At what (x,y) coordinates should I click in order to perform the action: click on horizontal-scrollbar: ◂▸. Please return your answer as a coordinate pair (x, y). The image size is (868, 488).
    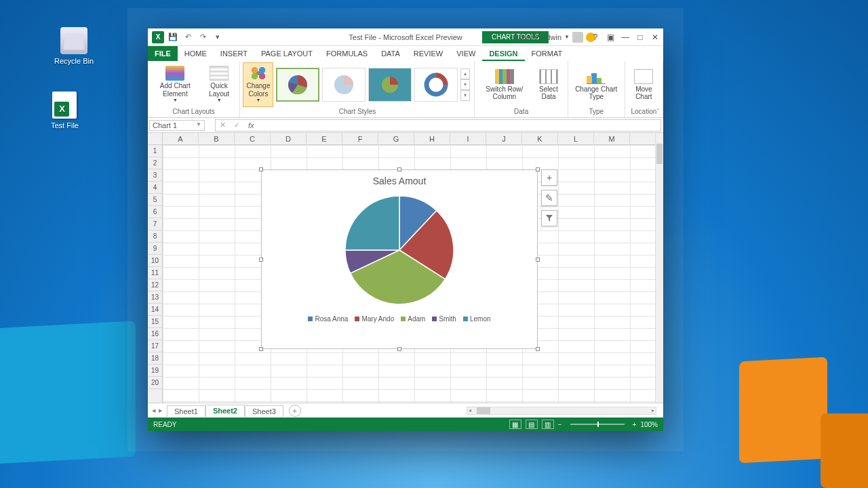
    Looking at the image, I should click on (561, 411).